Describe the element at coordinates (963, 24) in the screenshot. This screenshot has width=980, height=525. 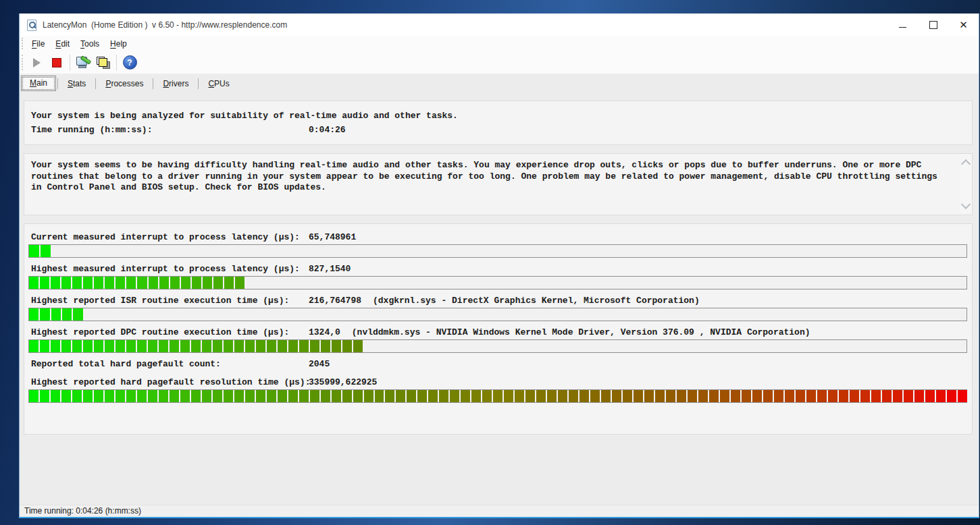
I see `close-button: ✕` at that location.